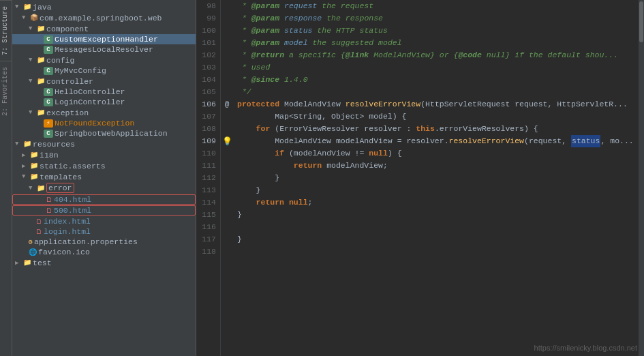 Image resolution: width=644 pixels, height=356 pixels. What do you see at coordinates (104, 60) in the screenshot?
I see `tree-item-config: ▼ 📁 config` at bounding box center [104, 60].